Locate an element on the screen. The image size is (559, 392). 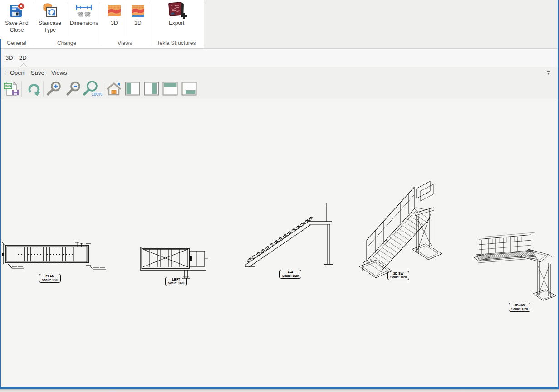
drawing-3d-sw-view is located at coordinates (403, 227).